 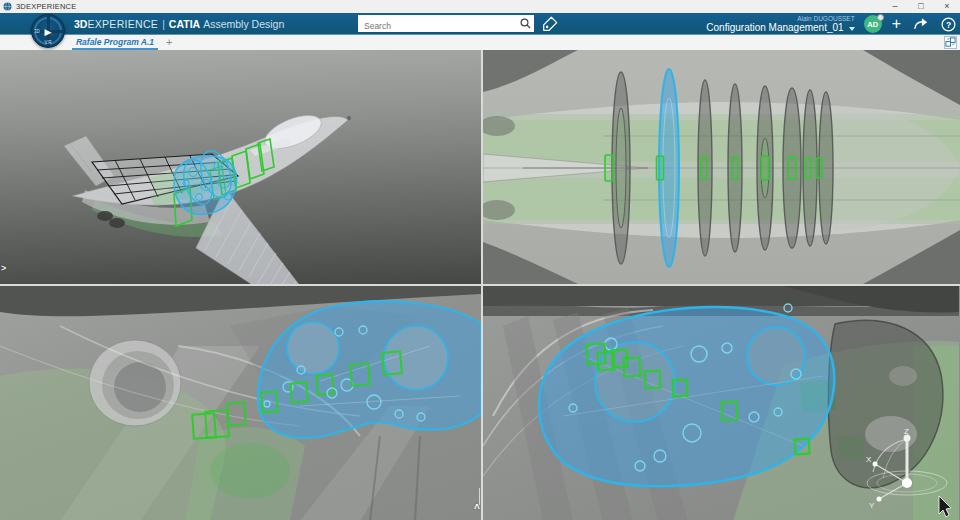 What do you see at coordinates (115, 42) in the screenshot?
I see `tab-rafale-program: Rafale Program A.1` at bounding box center [115, 42].